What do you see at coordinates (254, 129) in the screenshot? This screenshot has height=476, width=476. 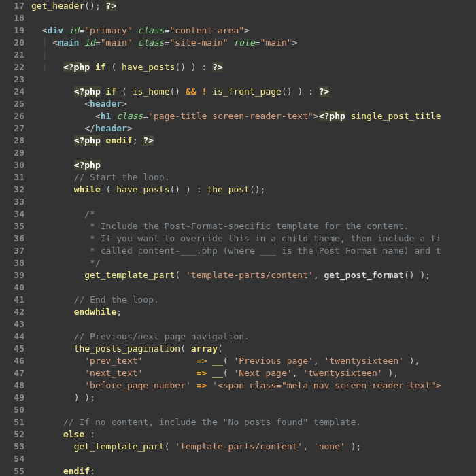 I see `code-line: </header>` at bounding box center [254, 129].